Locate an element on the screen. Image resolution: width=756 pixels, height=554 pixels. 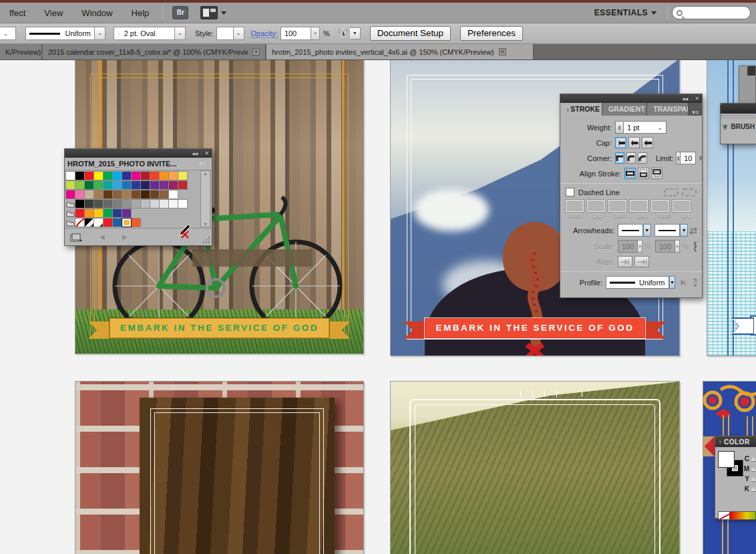
align-stroke-outside-button is located at coordinates (657, 174).